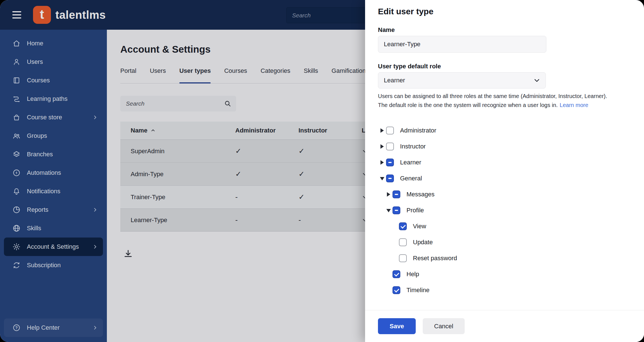  Describe the element at coordinates (411, 178) in the screenshot. I see `tree-item-label: General` at that location.